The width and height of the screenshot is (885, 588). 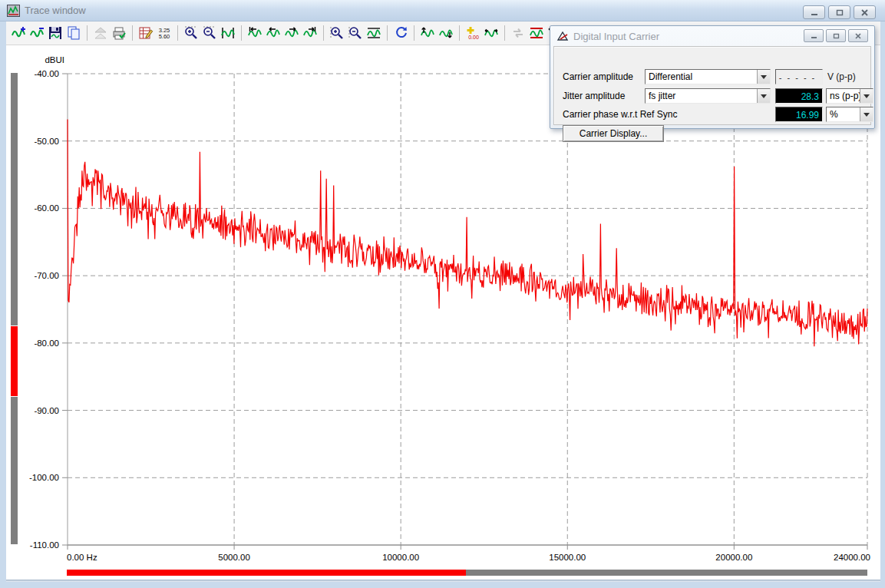 What do you see at coordinates (119, 33) in the screenshot?
I see `toolbar-print-trace-button` at bounding box center [119, 33].